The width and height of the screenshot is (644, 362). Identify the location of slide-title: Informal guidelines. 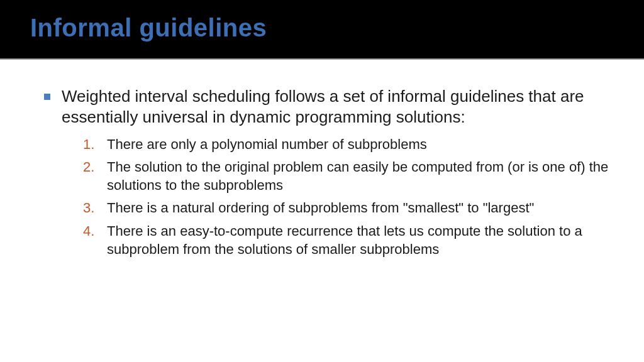
(337, 28).